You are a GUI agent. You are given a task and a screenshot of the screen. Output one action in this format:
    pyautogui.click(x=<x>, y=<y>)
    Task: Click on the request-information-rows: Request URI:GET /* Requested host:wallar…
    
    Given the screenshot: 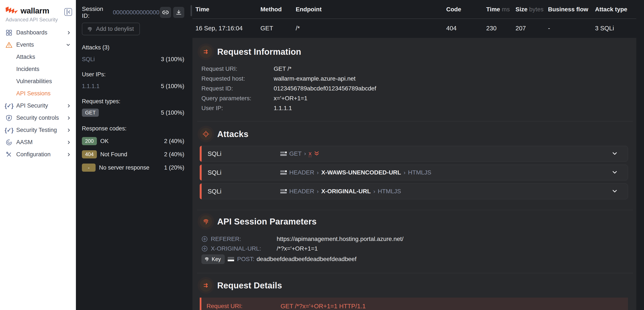 What is the action you would take?
    pyautogui.click(x=419, y=88)
    